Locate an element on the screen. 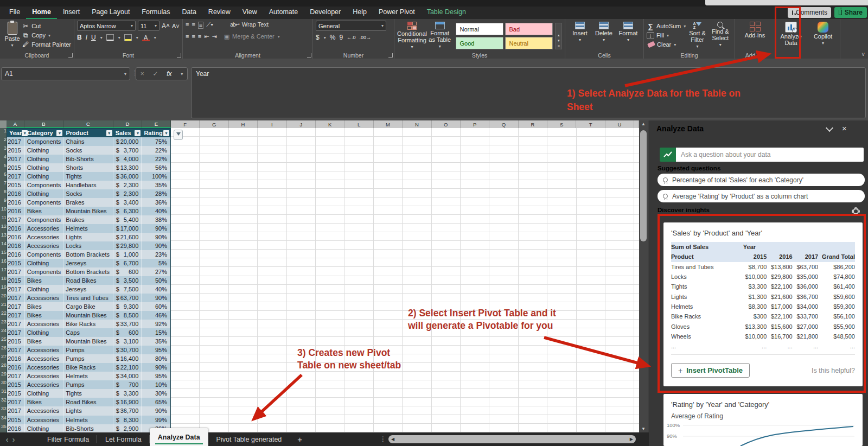  row-header-28: 28 is located at coordinates (3, 367).